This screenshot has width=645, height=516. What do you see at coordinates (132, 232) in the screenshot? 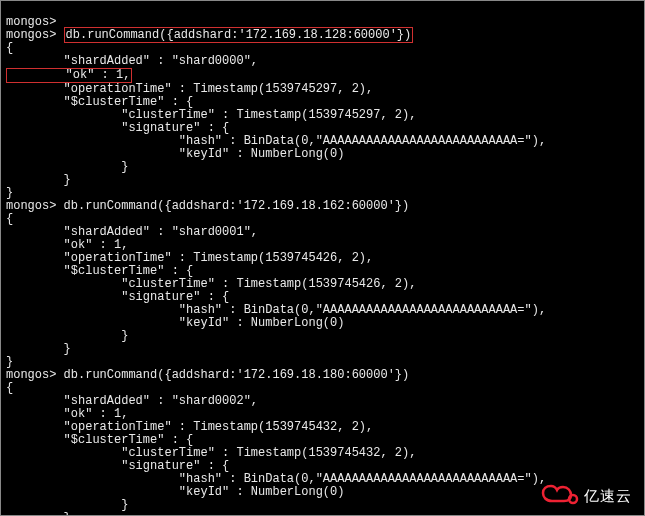
I see `json-line: "shardAdded" : "shard0001",` at bounding box center [132, 232].